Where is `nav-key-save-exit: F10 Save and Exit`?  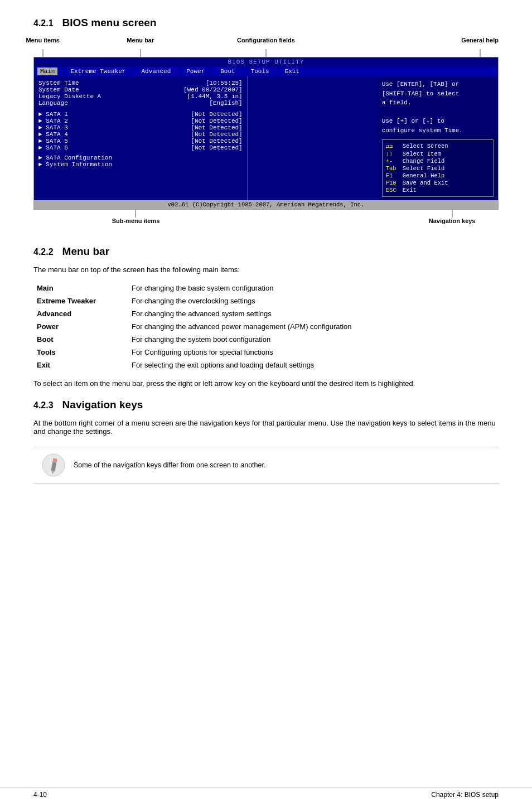 nav-key-save-exit: F10 Save and Exit is located at coordinates (438, 183).